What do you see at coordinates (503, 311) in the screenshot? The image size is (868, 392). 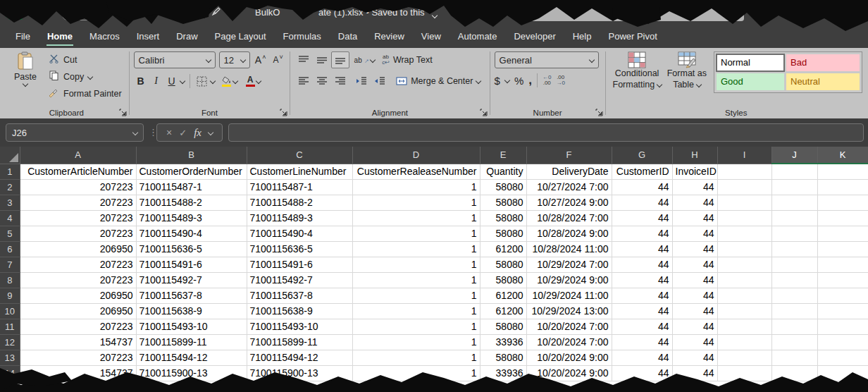 I see `cell-E10: 61200` at bounding box center [503, 311].